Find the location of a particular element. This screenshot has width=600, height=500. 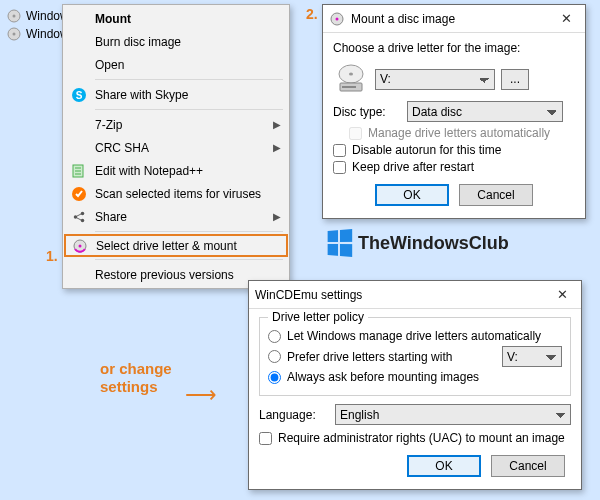

disc-drive-icon is located at coordinates (351, 79).